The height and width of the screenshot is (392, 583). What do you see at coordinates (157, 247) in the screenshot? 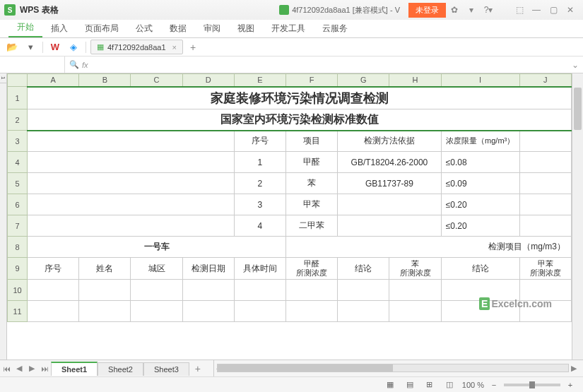
I see `cell-car: 一号车` at bounding box center [157, 247].